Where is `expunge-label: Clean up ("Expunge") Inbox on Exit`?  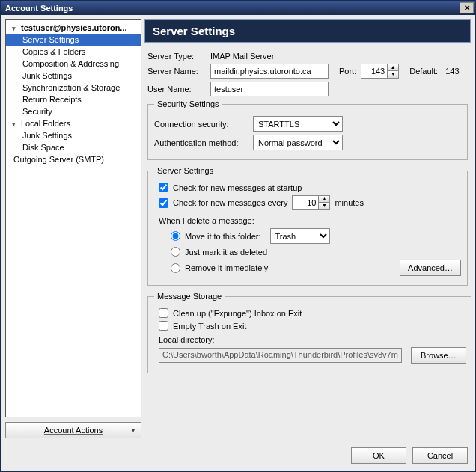
expunge-label: Clean up ("Expunge") Inbox on Exit is located at coordinates (237, 313).